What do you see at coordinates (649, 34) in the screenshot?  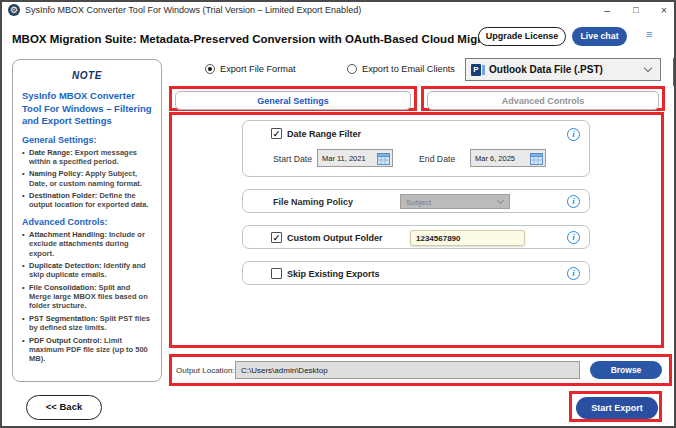 I see `hamburger-menu-icon: ≡` at bounding box center [649, 34].